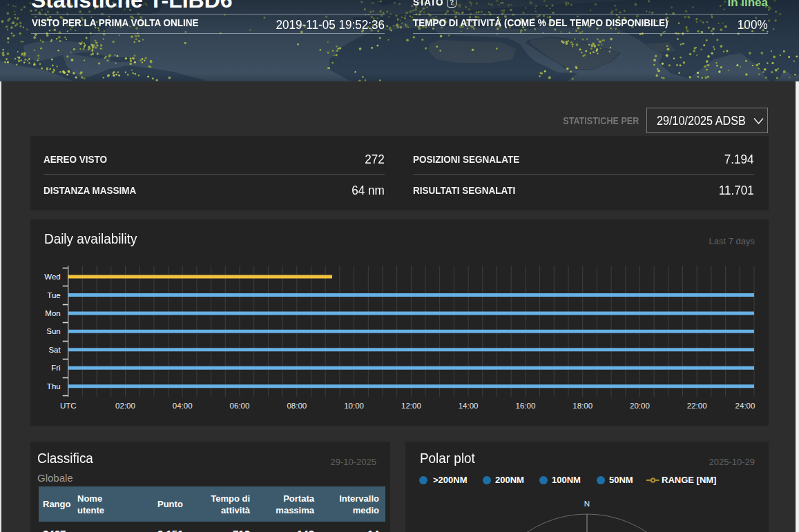  I want to click on svg-text: Sun, so click(53, 331).